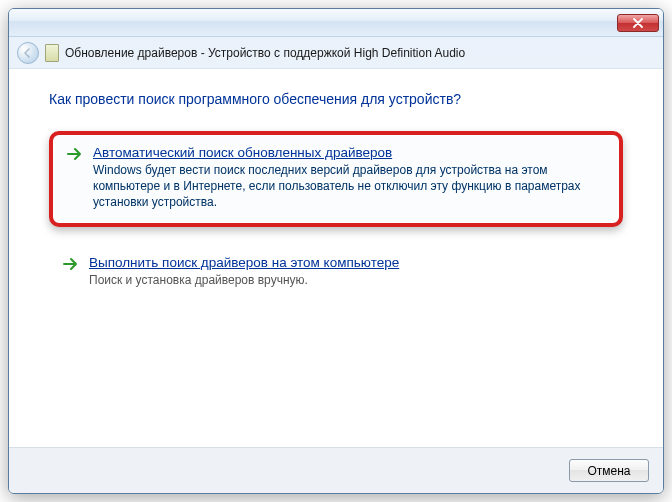 Image resolution: width=672 pixels, height=502 pixels. Describe the element at coordinates (349, 186) in the screenshot. I see `option-description: Windows будет вести поиск последних верс…` at that location.